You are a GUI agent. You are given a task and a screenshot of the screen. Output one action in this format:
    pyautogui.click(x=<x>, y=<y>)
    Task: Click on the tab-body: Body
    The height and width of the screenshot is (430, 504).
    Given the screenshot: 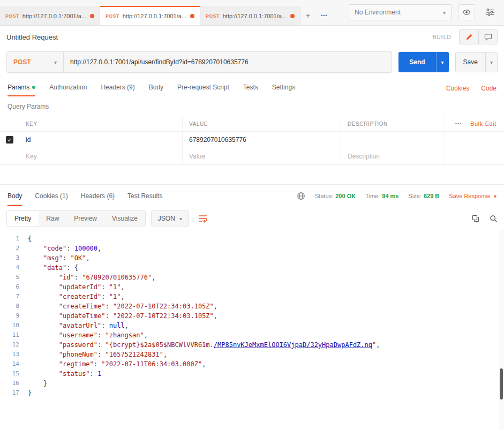 What is the action you would take?
    pyautogui.click(x=156, y=88)
    